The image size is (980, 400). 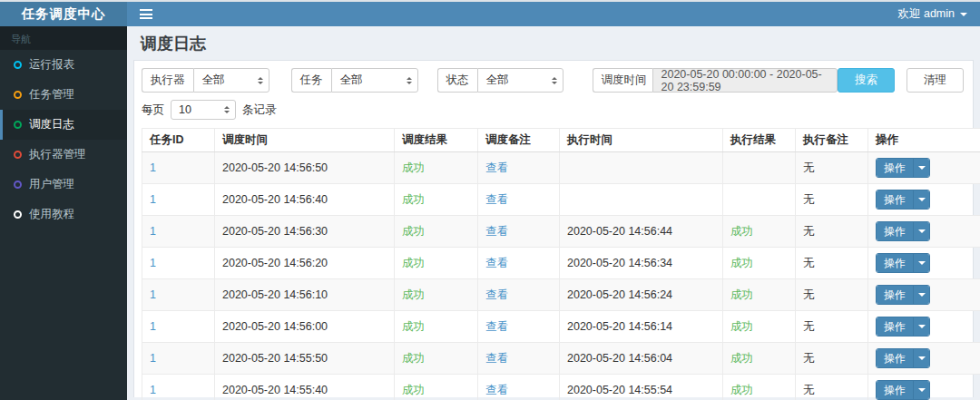 What do you see at coordinates (305, 141) in the screenshot?
I see `column-header: 调度时间` at bounding box center [305, 141].